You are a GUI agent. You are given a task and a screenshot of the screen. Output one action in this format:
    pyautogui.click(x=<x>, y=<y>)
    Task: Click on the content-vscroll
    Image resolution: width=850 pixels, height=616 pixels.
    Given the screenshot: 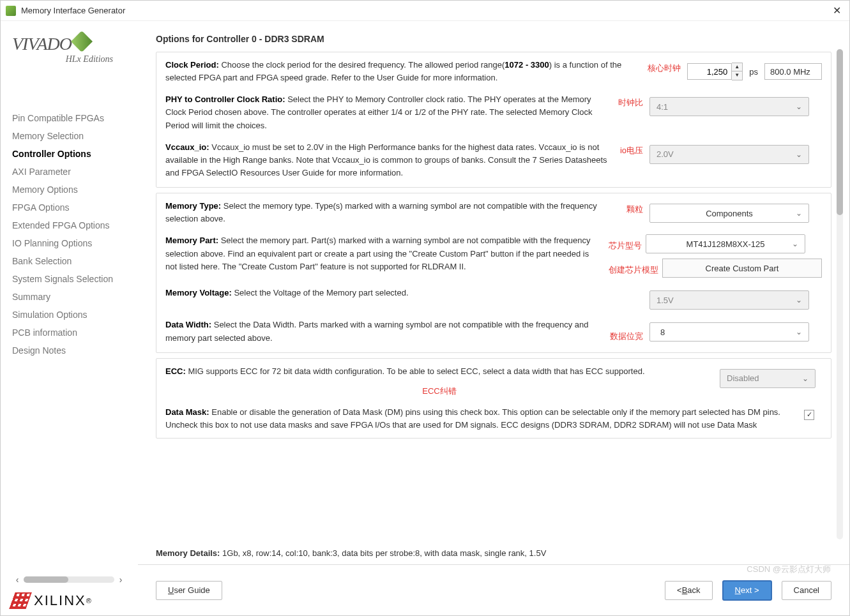 What is the action you would take?
    pyautogui.click(x=840, y=294)
    